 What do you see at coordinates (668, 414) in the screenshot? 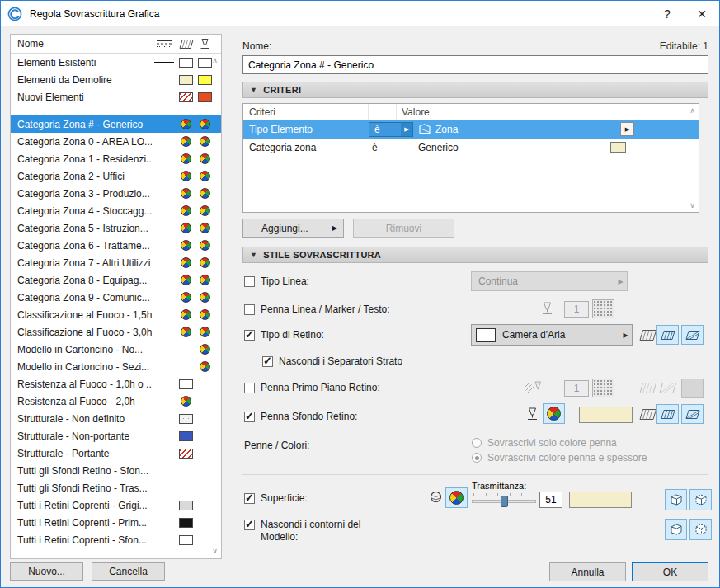
I see `fill-bg-link-button` at bounding box center [668, 414].